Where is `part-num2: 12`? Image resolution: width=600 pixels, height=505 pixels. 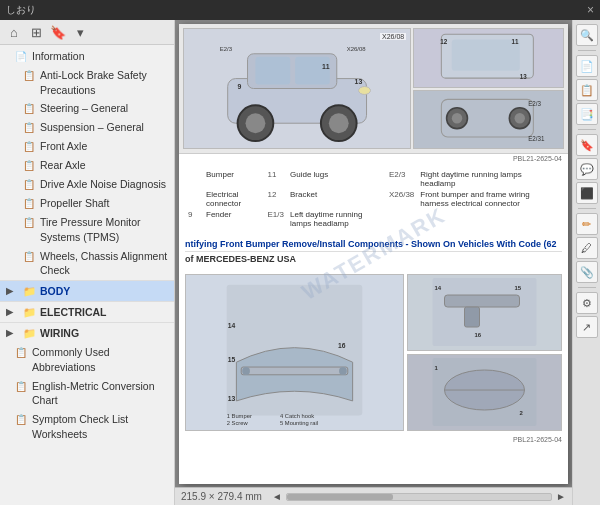
part-num2: 12 is located at coordinates (276, 199).